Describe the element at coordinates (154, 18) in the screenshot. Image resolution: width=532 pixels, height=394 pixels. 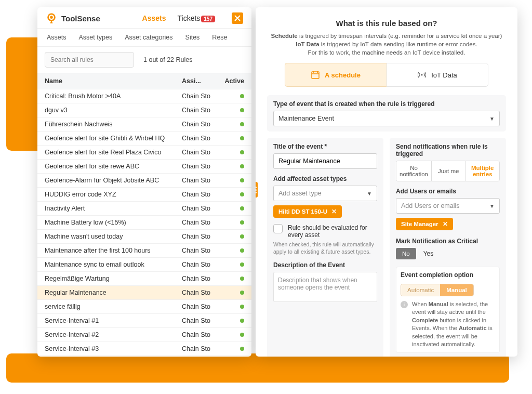
I see `nav-assets: Assets` at that location.